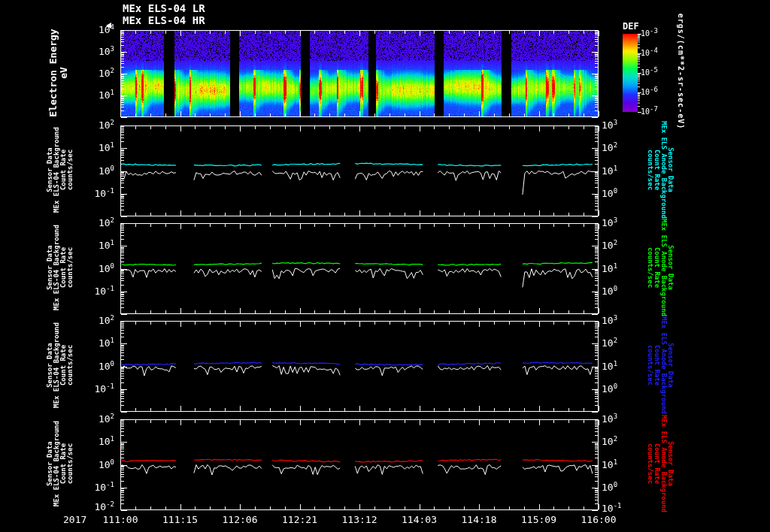 The width and height of the screenshot is (770, 532). I want to click on x-tick-label: 111:00, so click(120, 520).